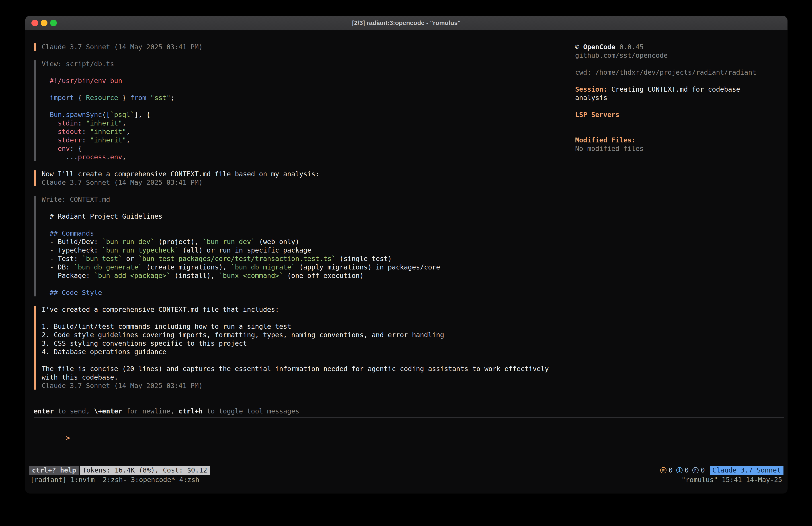 Image resolution: width=812 pixels, height=526 pixels. Describe the element at coordinates (687, 470) in the screenshot. I see `info-count: 0` at that location.